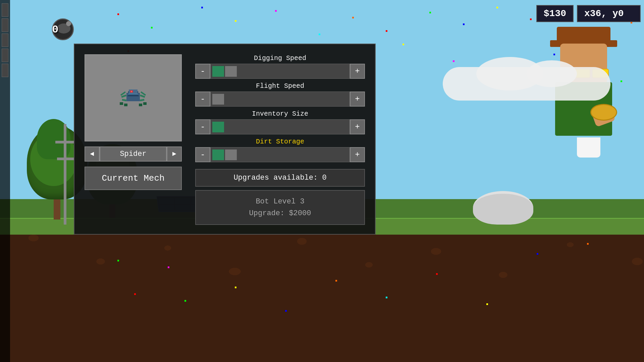 The width and height of the screenshot is (644, 362). I want to click on inventory-size-section: Inventory Size - +, so click(280, 122).